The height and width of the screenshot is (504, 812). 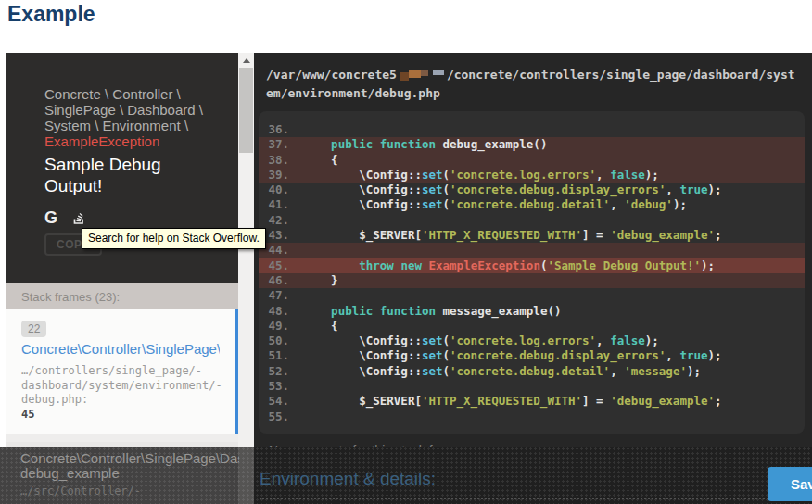 What do you see at coordinates (425, 145) in the screenshot?
I see `code-text: public function debug_example()` at bounding box center [425, 145].